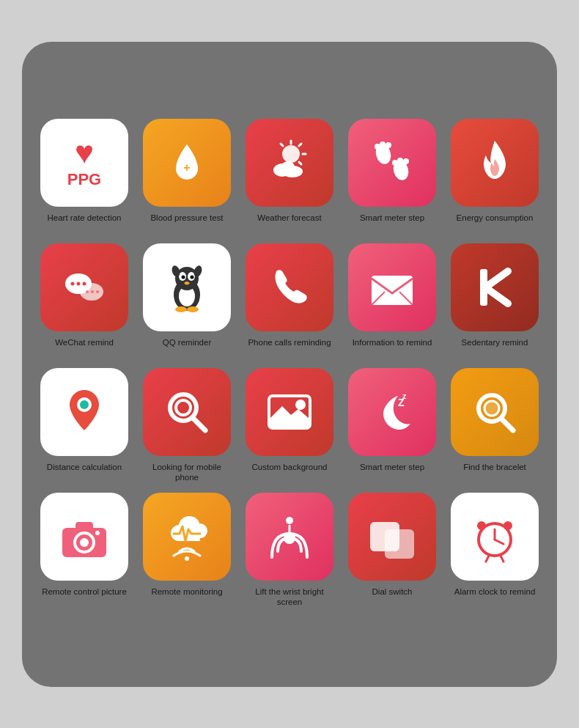 The width and height of the screenshot is (579, 728). I want to click on phone-label: Phone calls reminding, so click(289, 343).